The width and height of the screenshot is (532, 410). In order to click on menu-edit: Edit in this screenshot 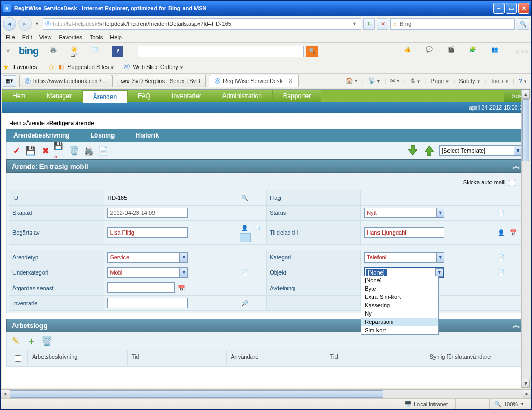, I will do `click(27, 37)`.